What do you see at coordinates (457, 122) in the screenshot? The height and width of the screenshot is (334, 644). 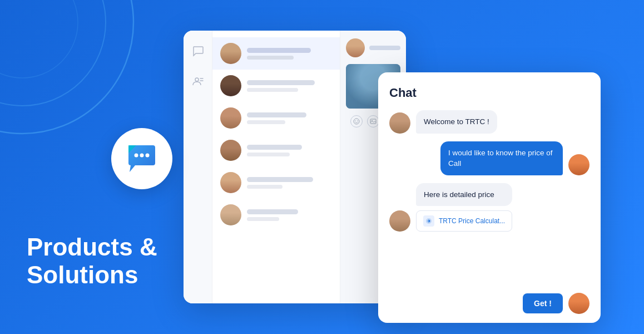 I see `message-bubble: Welcome to TRTC !` at bounding box center [457, 122].